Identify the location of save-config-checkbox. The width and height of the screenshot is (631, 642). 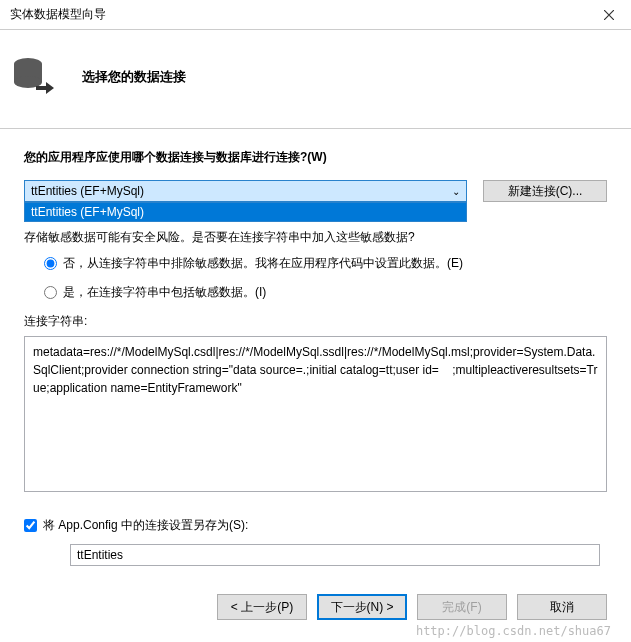
(30, 526).